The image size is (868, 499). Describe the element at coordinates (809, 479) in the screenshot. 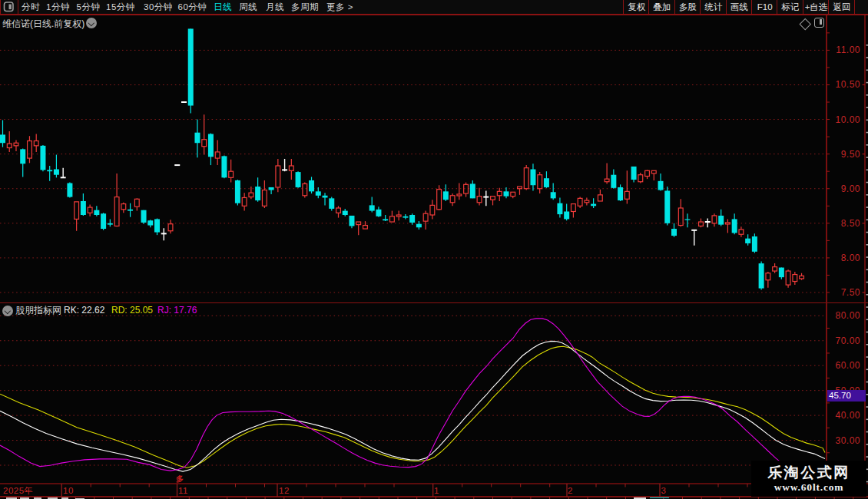

I see `watermark: 乐淘公式网 www.60lt.com` at that location.